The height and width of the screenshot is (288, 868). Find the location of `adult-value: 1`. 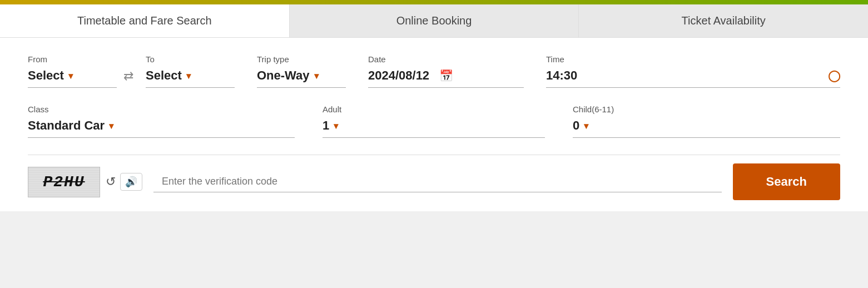

adult-value: 1 is located at coordinates (326, 126).